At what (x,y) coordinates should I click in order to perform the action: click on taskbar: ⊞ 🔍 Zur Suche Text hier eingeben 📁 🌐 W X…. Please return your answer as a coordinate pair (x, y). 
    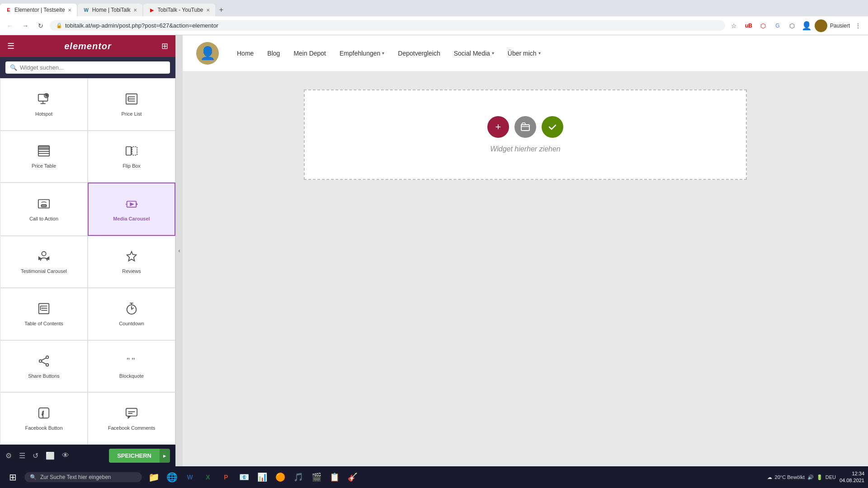
    Looking at the image, I should click on (434, 477).